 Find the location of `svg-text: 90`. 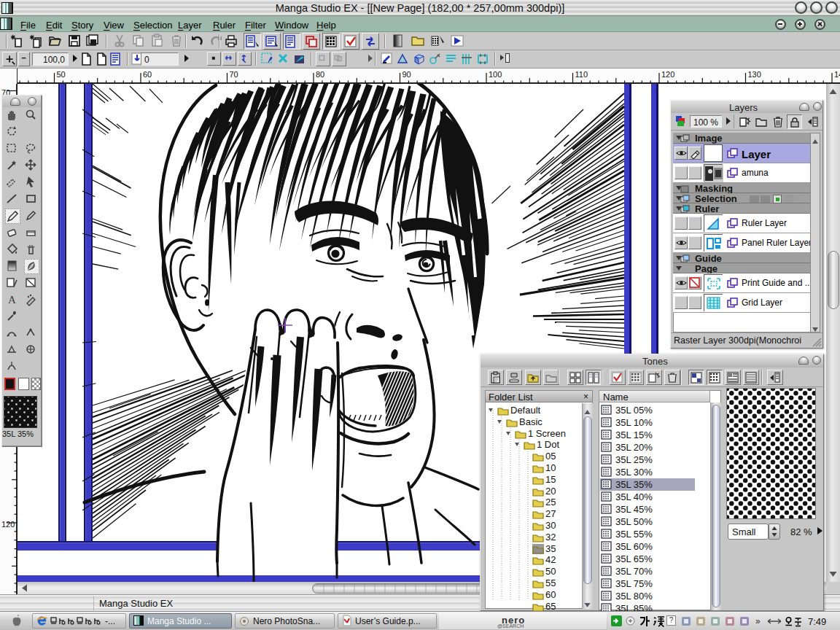

svg-text: 90 is located at coordinates (407, 74).